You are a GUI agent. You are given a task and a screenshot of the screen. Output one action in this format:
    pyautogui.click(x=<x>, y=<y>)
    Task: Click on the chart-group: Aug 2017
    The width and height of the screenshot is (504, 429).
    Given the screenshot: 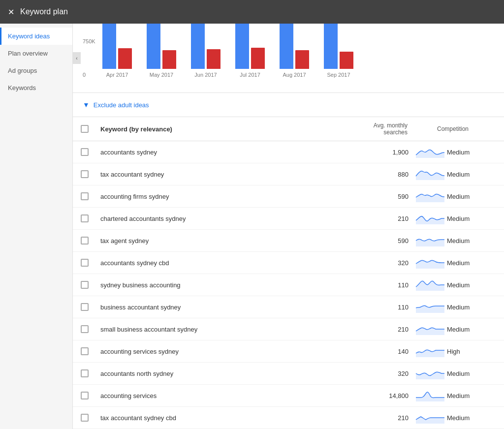 What is the action you would take?
    pyautogui.click(x=294, y=51)
    